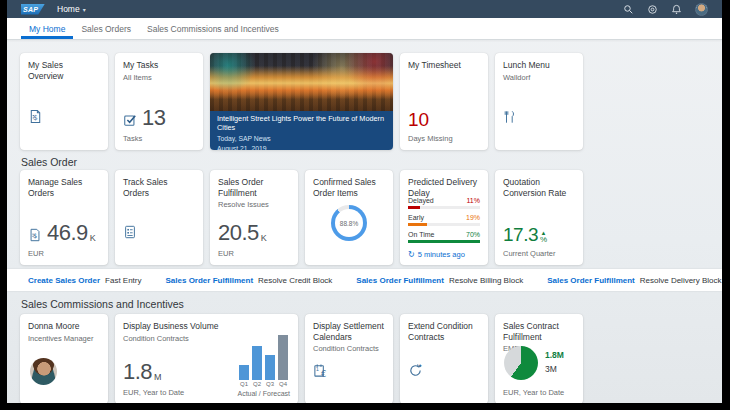  Describe the element at coordinates (130, 232) in the screenshot. I see `document-list-icon` at that location.